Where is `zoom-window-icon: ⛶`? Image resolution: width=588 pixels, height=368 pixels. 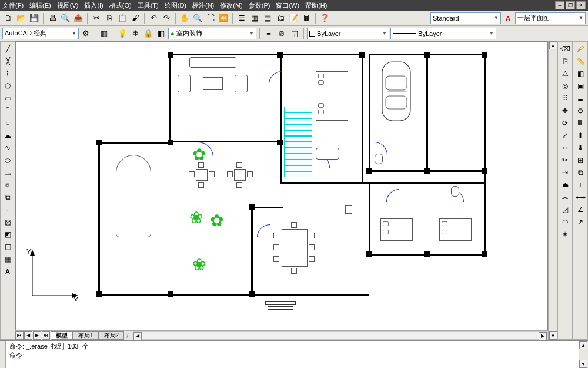
zoom-window-icon: ⛶ is located at coordinates (211, 18).